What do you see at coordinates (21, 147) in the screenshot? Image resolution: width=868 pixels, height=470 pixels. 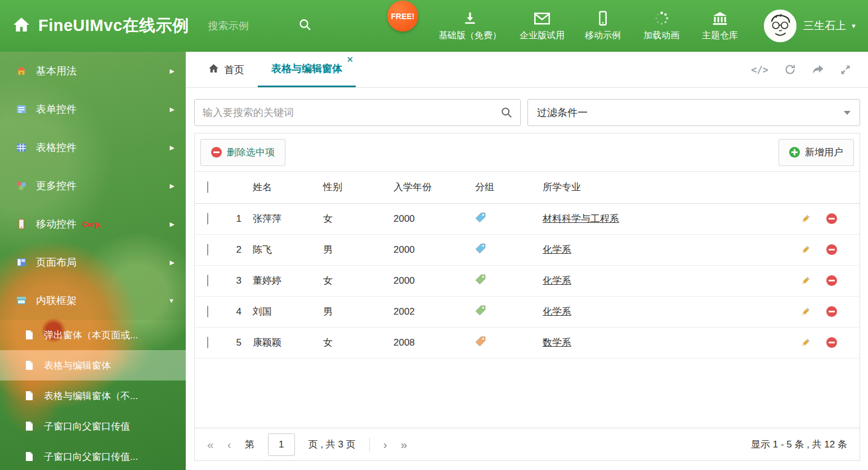 I see `table-icon` at bounding box center [21, 147].